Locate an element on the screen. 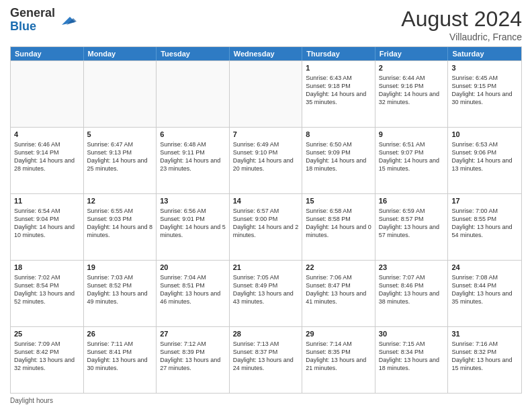  day-number: 30 is located at coordinates (412, 334).